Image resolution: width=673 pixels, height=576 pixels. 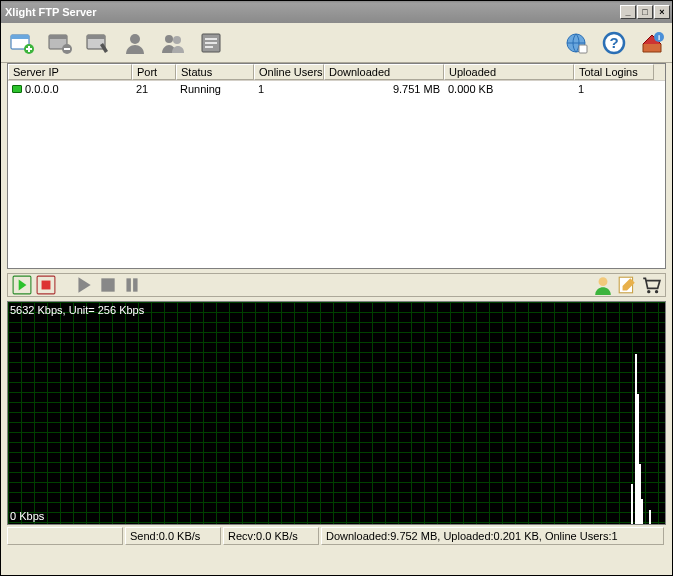 What do you see at coordinates (132, 285) in the screenshot?
I see `pause-button` at bounding box center [132, 285].